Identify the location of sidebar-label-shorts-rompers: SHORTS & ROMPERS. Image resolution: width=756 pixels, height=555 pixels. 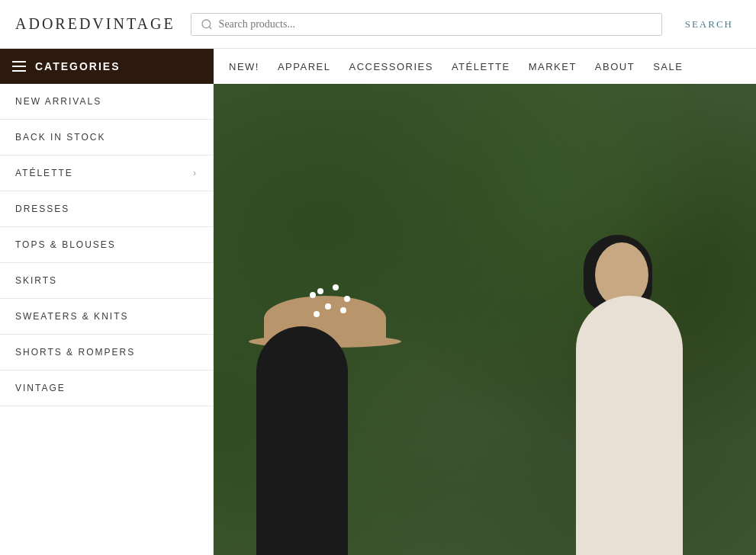
(75, 352).